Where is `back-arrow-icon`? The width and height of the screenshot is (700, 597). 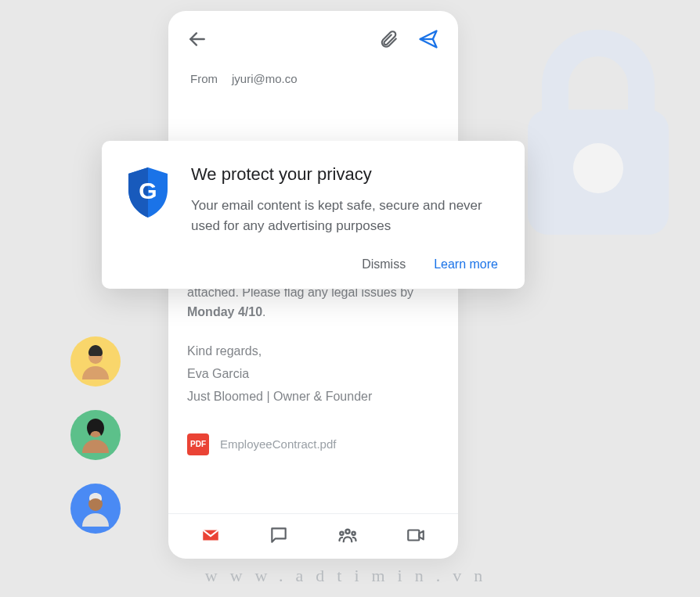 back-arrow-icon is located at coordinates (197, 41).